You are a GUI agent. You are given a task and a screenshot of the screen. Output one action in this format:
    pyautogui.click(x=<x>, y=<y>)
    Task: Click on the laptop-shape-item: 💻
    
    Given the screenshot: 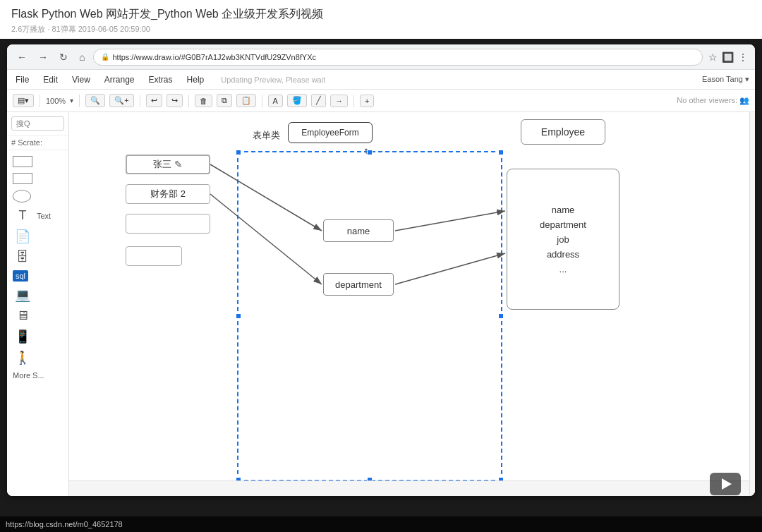 What is the action you would take?
    pyautogui.click(x=38, y=295)
    